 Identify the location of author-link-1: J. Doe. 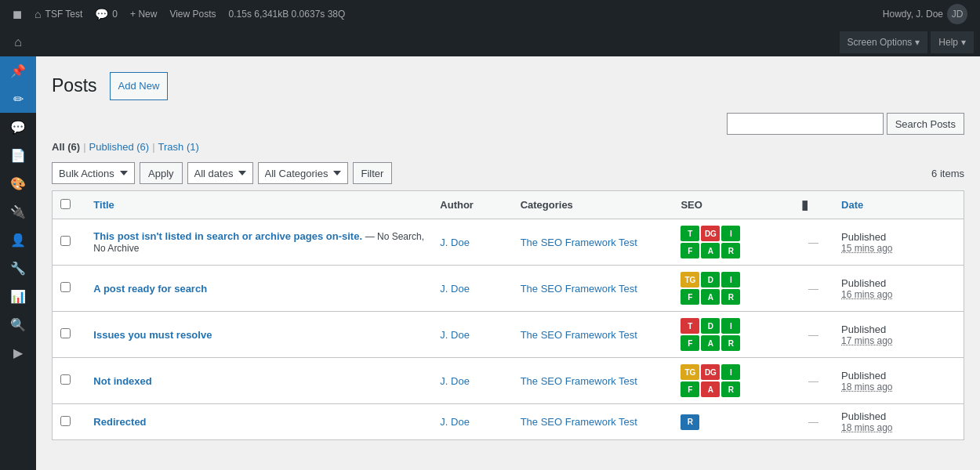
(455, 288).